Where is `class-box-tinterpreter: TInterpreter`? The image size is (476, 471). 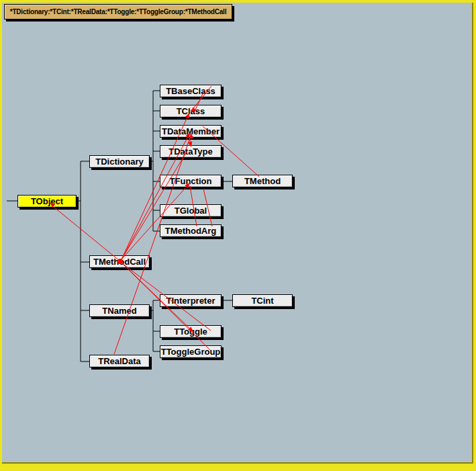 class-box-tinterpreter: TInterpreter is located at coordinates (191, 301).